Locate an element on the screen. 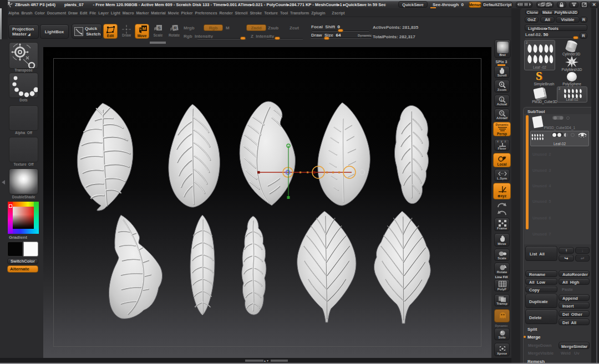  svg-text: R is located at coordinates (175, 28).